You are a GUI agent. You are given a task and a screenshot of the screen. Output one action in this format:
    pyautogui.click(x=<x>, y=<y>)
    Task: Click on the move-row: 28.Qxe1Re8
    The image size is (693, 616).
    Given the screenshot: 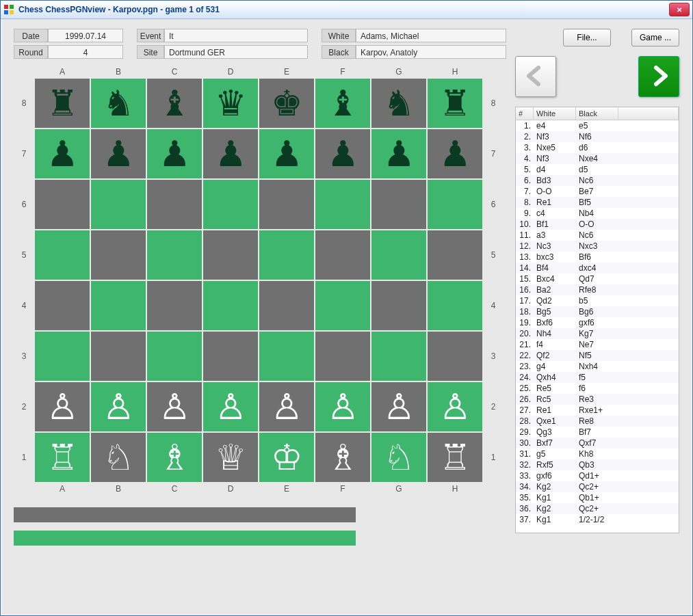 What is the action you would take?
    pyautogui.click(x=597, y=421)
    